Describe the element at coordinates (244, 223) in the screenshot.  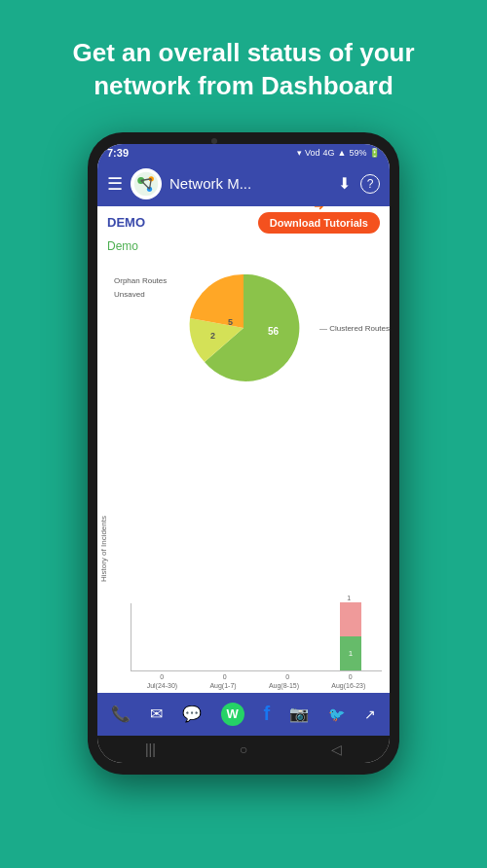
I see `demo-header: DEMO ➜ Download Tutorials` at that location.